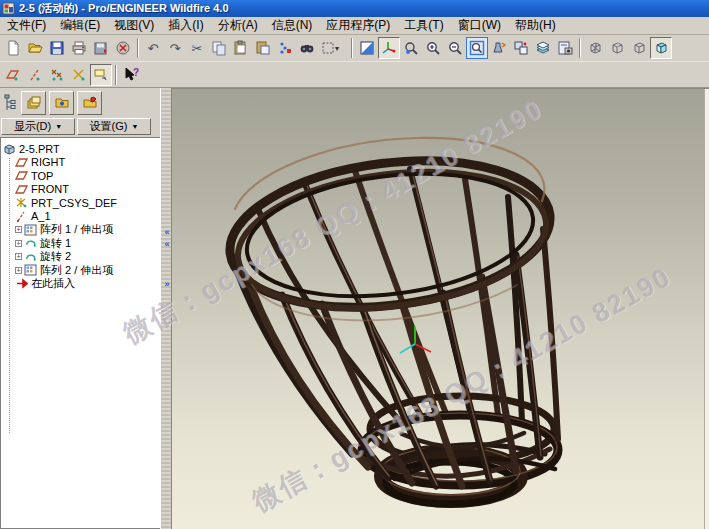 The height and width of the screenshot is (529, 709). What do you see at coordinates (543, 48) in the screenshot?
I see `layers-button` at bounding box center [543, 48].